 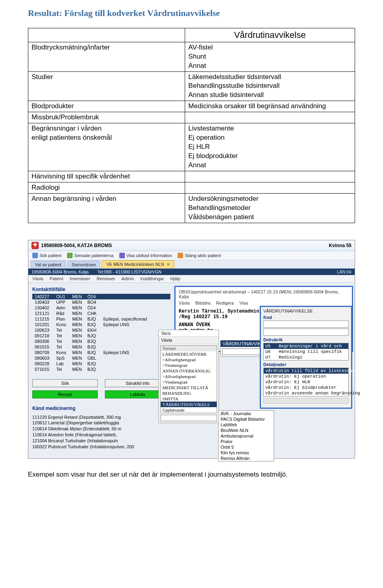 I want to click on table-row: 100623TelMENEKH, so click(x=101, y=330).